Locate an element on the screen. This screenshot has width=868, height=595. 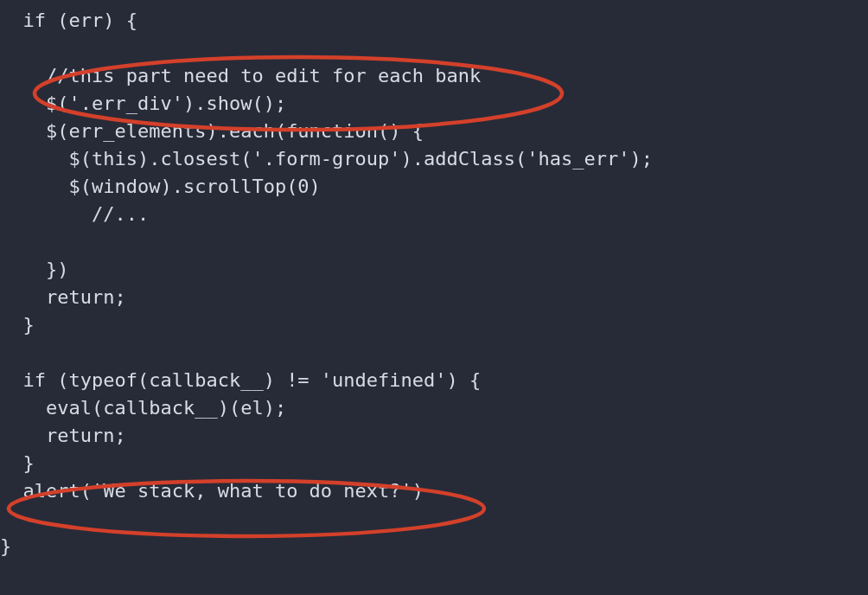
code-line: $(this).closest('.form-group').addClass(… is located at coordinates (327, 159).